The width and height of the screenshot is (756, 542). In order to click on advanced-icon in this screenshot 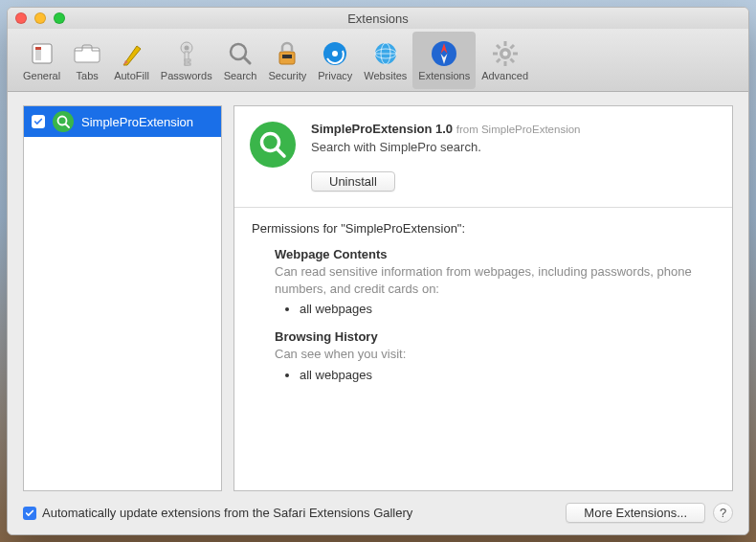, I will do `click(505, 54)`.